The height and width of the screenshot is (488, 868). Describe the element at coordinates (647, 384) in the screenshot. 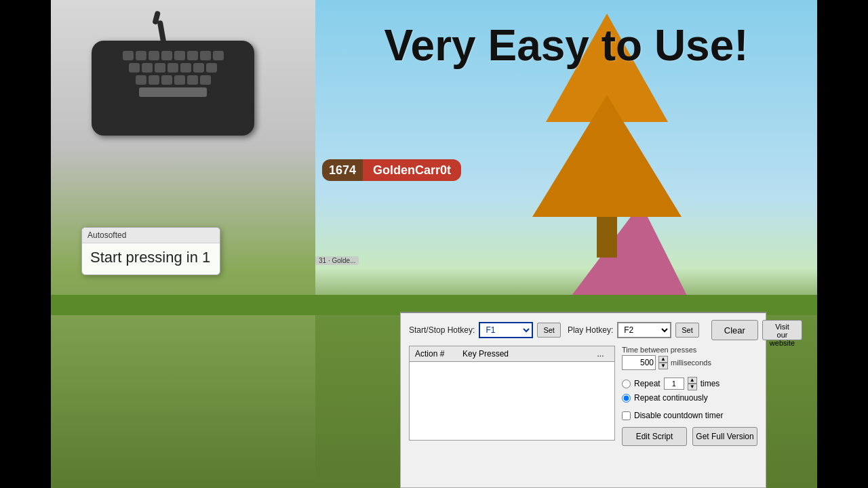

I see `repeat-label: Repeat` at that location.